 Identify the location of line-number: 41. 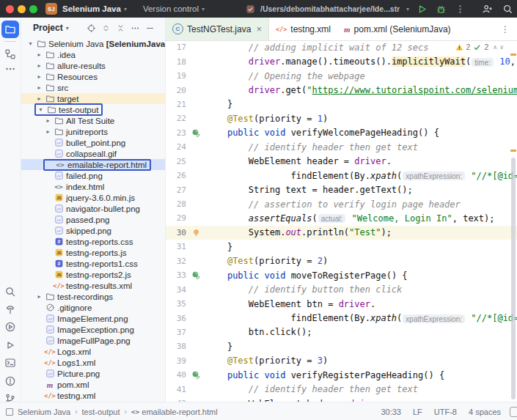
(176, 390).